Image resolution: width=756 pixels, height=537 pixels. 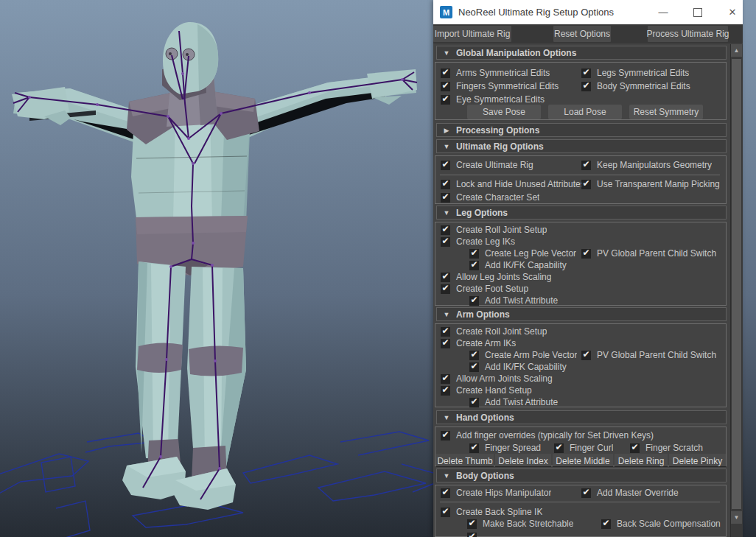 I want to click on arms-symmetrical-edits-row: ✔ Arms Symmetrical Edits, so click(x=495, y=73).